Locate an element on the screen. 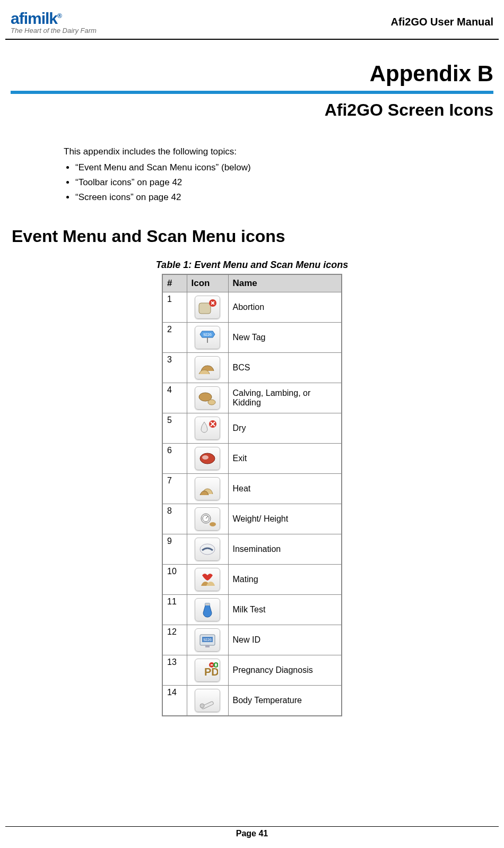 This screenshot has height=848, width=504. table-row: 11Milk Test is located at coordinates (252, 610).